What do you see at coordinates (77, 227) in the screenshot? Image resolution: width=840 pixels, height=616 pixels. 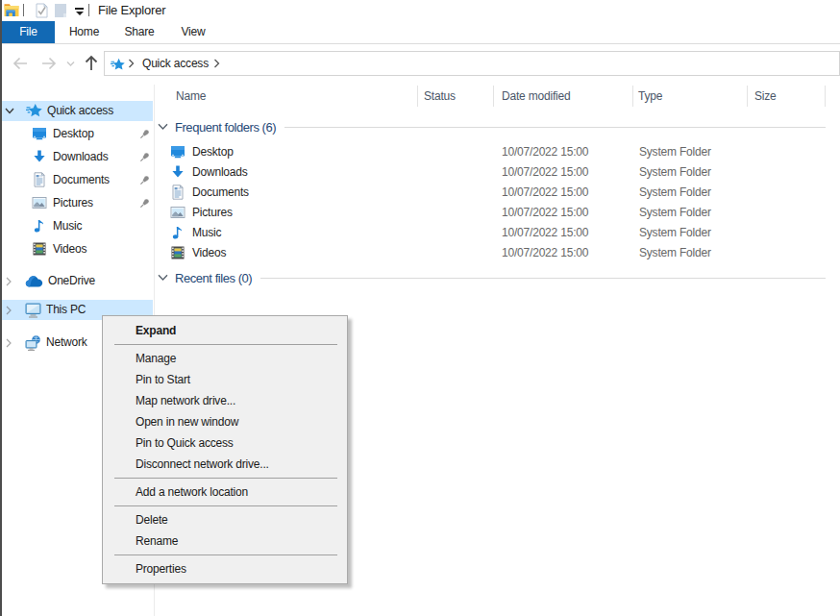 I see `sidebar-item-music: Music` at bounding box center [77, 227].